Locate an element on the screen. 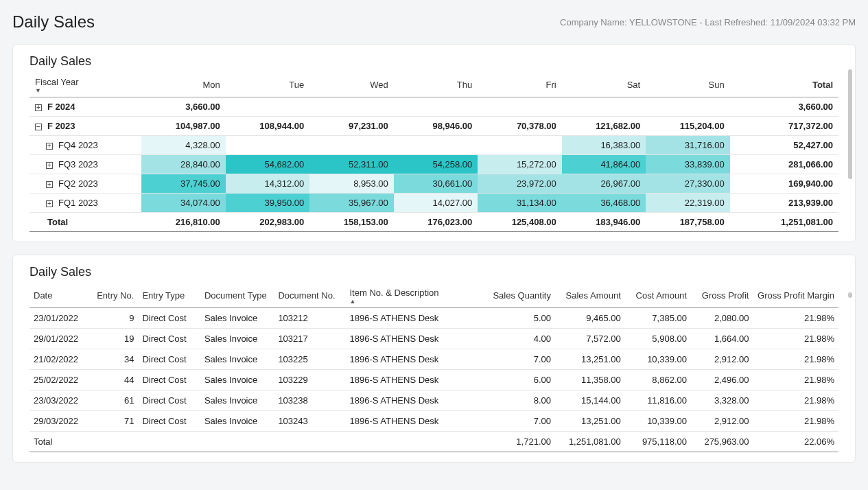 The image size is (868, 490). detail-cell-sales: 9,465.00 is located at coordinates (590, 318).